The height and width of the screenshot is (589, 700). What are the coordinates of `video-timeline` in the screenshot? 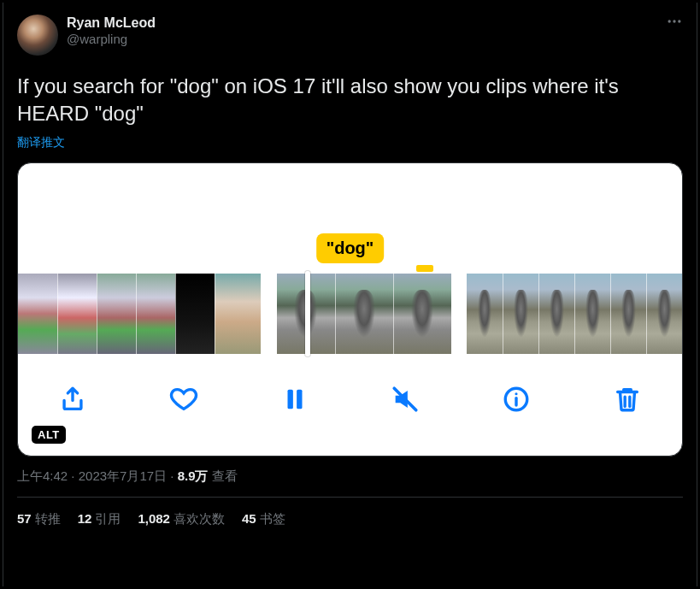 It's located at (350, 314).